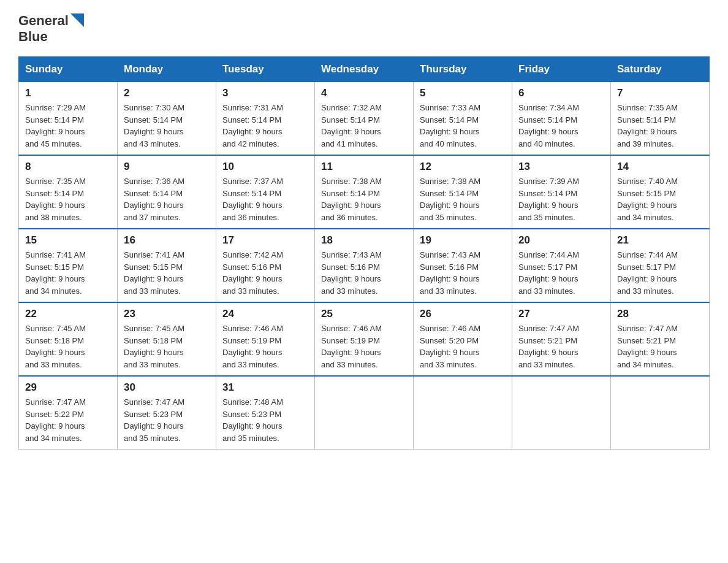 The height and width of the screenshot is (563, 728). I want to click on calendar-cell: 11 Sunrise: 7:38 AM Sunset: 5:14 PM Dayl…, so click(364, 192).